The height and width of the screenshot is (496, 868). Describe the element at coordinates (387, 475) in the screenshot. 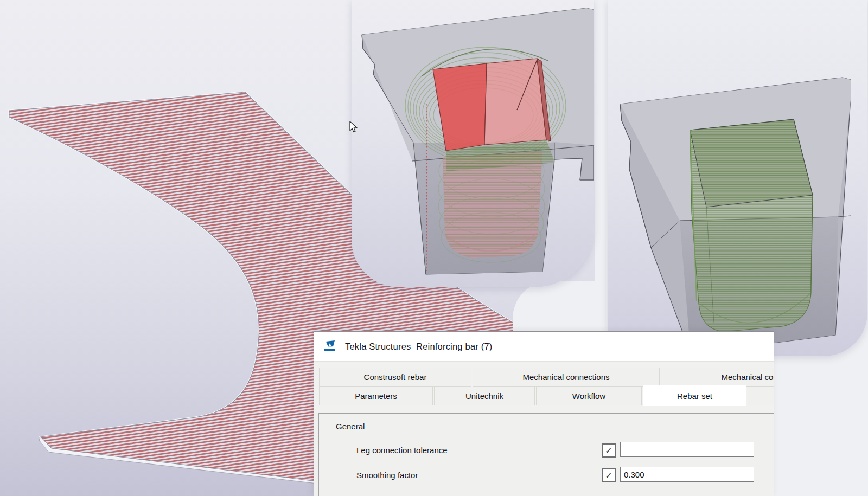

I see `smoothing-factor-label: Smoothing factor` at that location.